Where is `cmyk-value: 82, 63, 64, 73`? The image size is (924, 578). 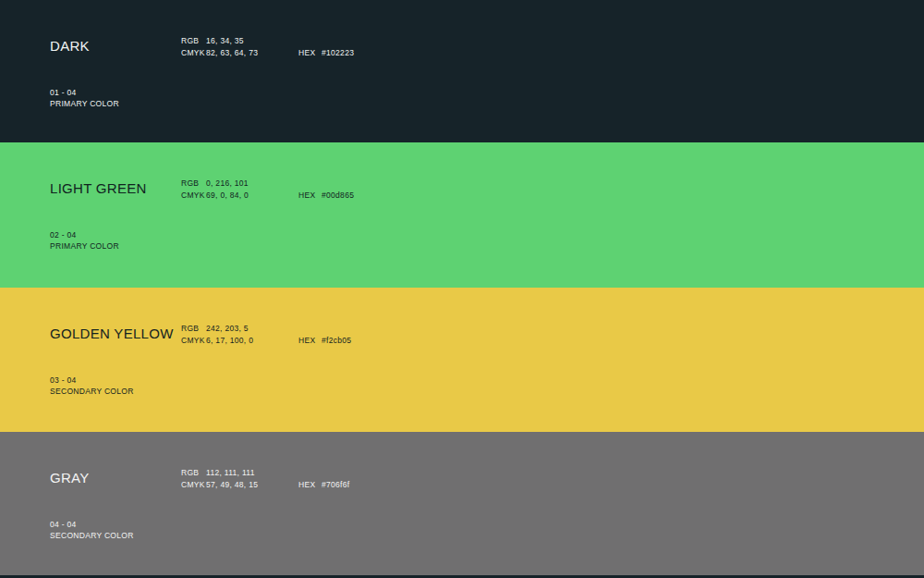
cmyk-value: 82, 63, 64, 73 is located at coordinates (232, 53).